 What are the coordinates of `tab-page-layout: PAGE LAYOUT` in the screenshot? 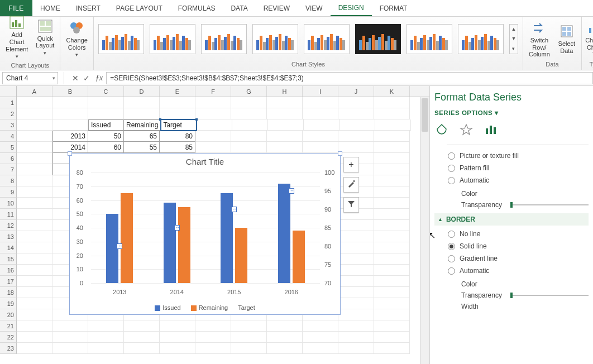 It's located at (140, 8).